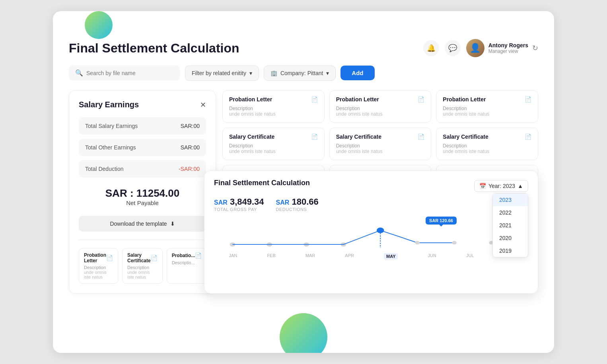 The width and height of the screenshot is (607, 364). Describe the element at coordinates (173, 224) in the screenshot. I see `download-icon: ⬇` at that location.